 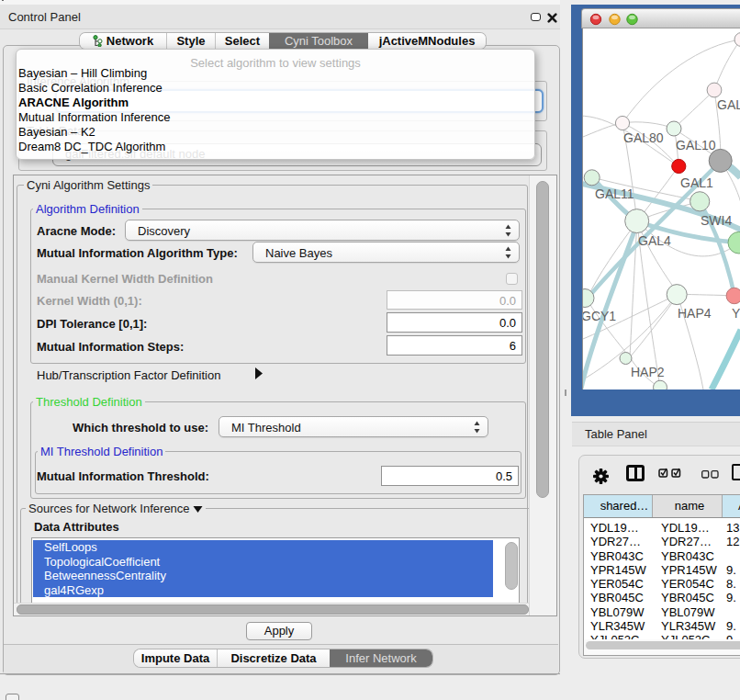 I want to click on svg-text: GCY1, so click(x=600, y=316).